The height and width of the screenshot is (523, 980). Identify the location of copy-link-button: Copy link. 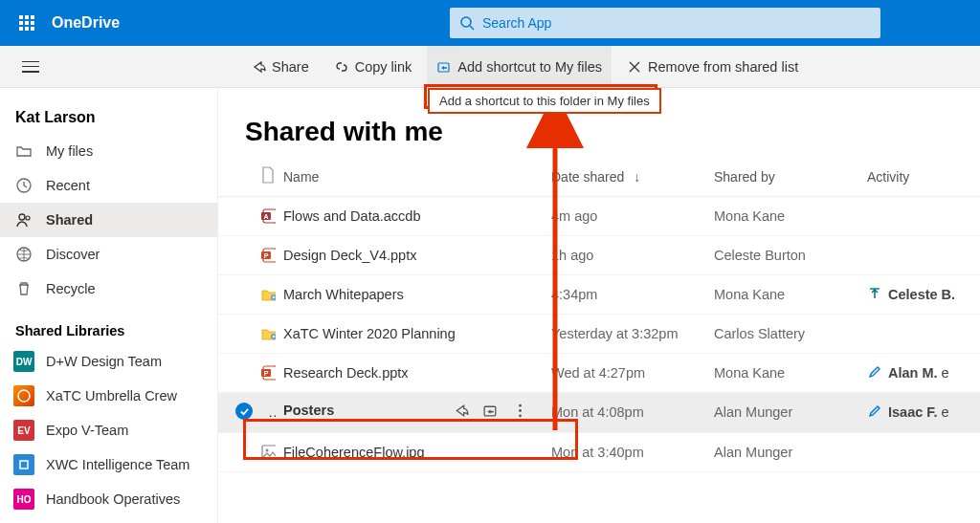
(373, 67).